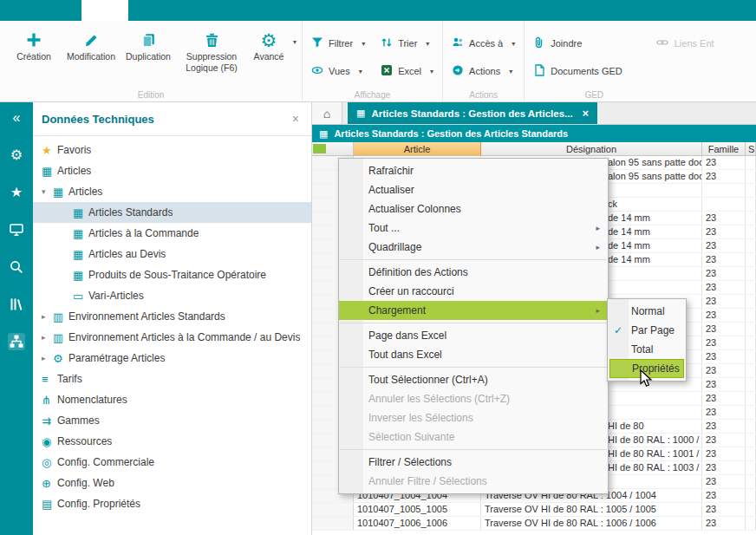 The height and width of the screenshot is (535, 756). What do you see at coordinates (534, 524) in the screenshot?
I see `table-row: 1010407_1006_1006 Traverse OV HI de 80 R…` at bounding box center [534, 524].